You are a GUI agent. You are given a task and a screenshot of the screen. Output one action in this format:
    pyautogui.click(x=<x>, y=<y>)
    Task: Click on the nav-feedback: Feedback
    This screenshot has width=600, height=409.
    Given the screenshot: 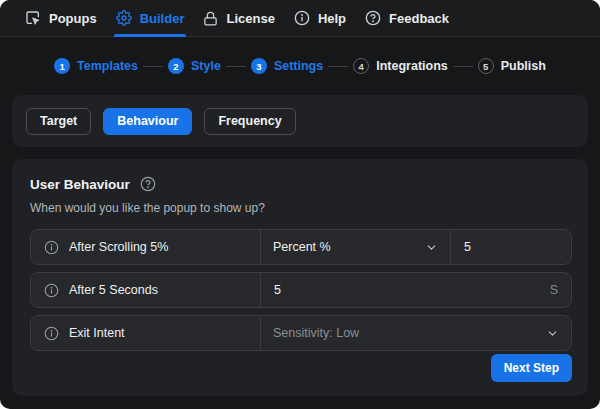 What is the action you would take?
    pyautogui.click(x=407, y=18)
    